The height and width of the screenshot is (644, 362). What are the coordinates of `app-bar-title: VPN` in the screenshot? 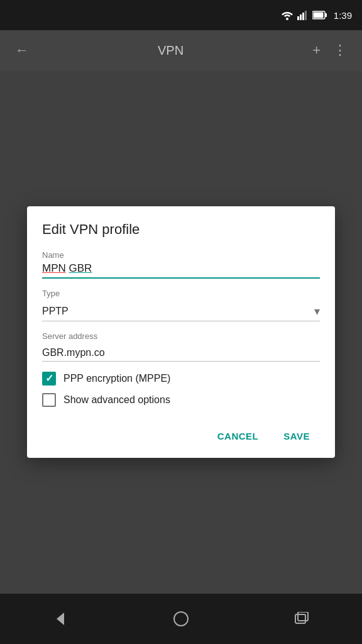 It's located at (171, 50).